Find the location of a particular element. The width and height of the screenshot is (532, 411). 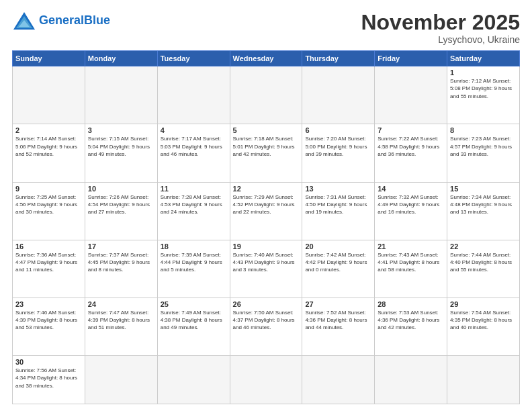

table-row: 1Sunrise: 7:12 AM Sunset: 5:08 PM Daylig… is located at coordinates (484, 95).